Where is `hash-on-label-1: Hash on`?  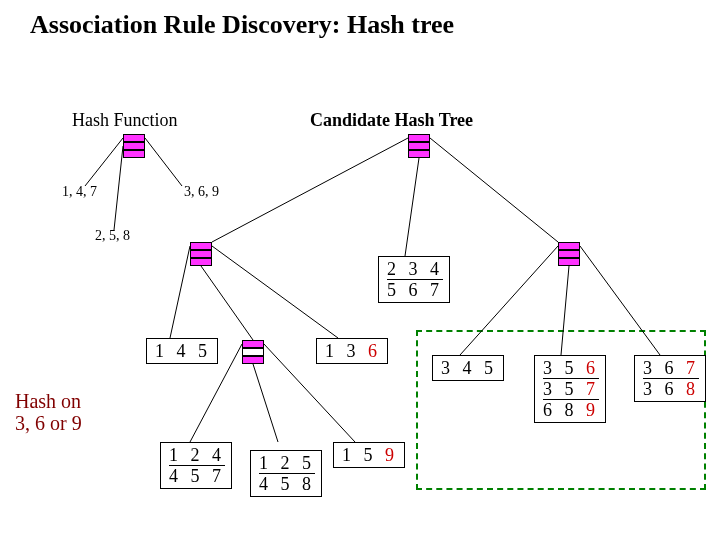
hash-on-label-1: Hash on is located at coordinates (48, 402).